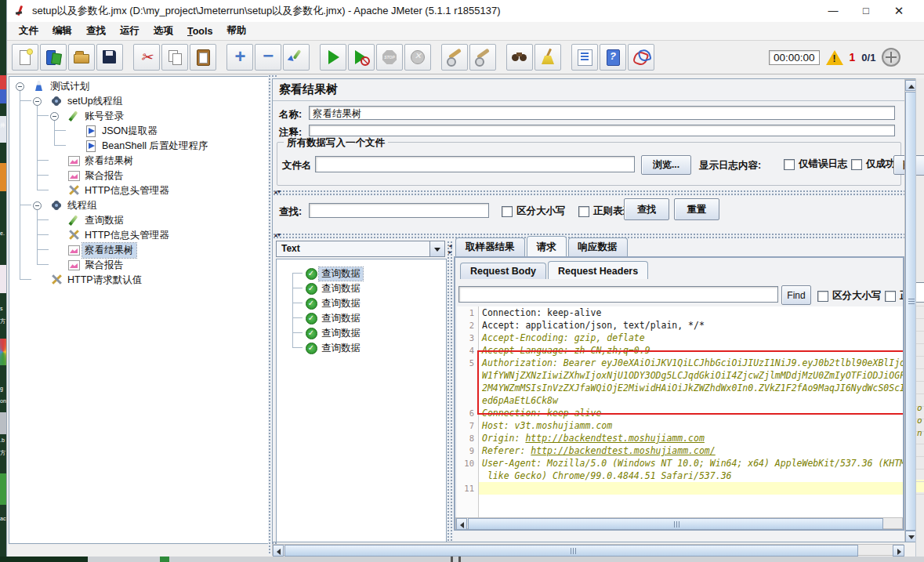 The height and width of the screenshot is (562, 924). What do you see at coordinates (503, 271) in the screenshot?
I see `subtab-request-body: Request Body` at bounding box center [503, 271].